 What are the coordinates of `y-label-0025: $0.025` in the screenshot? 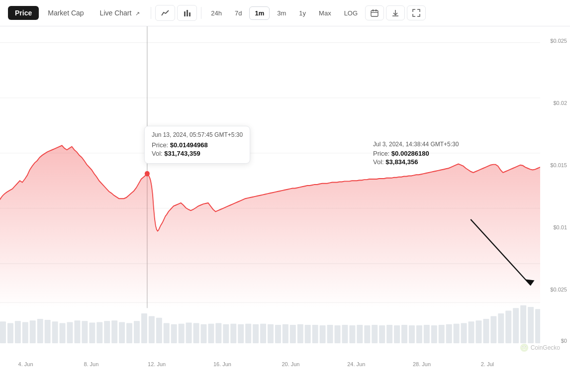 It's located at (559, 41).